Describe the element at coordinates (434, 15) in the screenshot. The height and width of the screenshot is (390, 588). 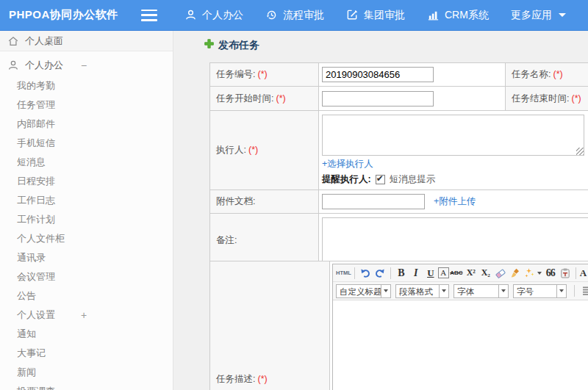
I see `bar-chart-icon` at that location.